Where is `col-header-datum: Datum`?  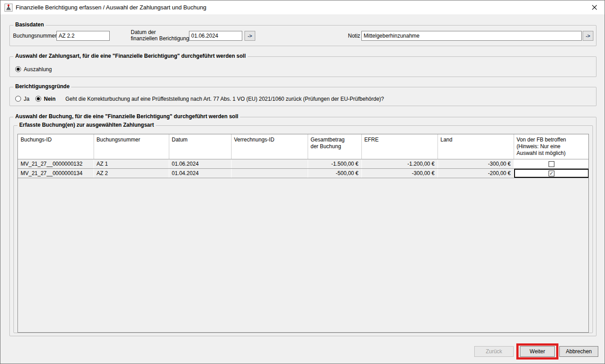 col-header-datum: Datum is located at coordinates (200, 147).